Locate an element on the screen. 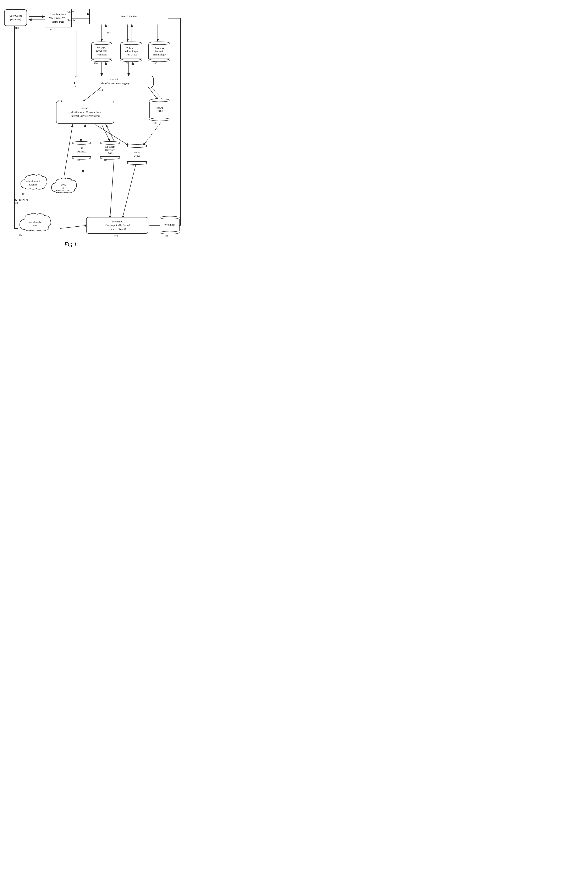 This screenshot has height=891, width=588. nu-top is located at coordinates (137, 146).